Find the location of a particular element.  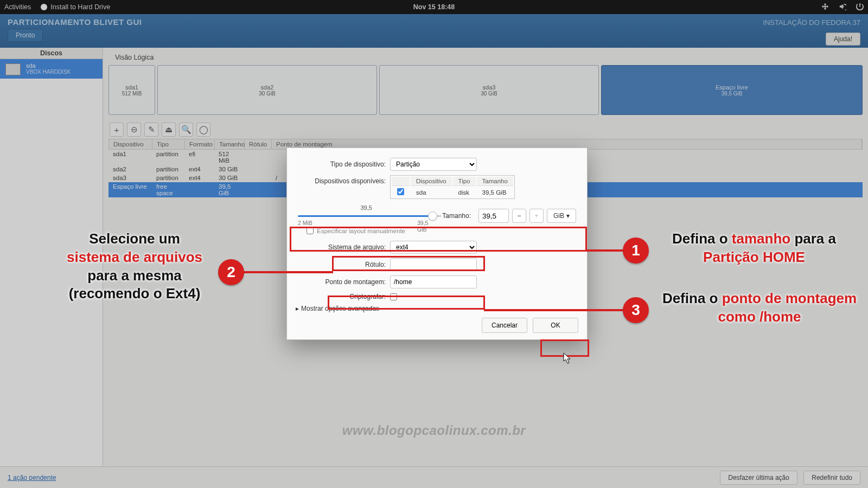

device-checkbox is located at coordinates (400, 192).